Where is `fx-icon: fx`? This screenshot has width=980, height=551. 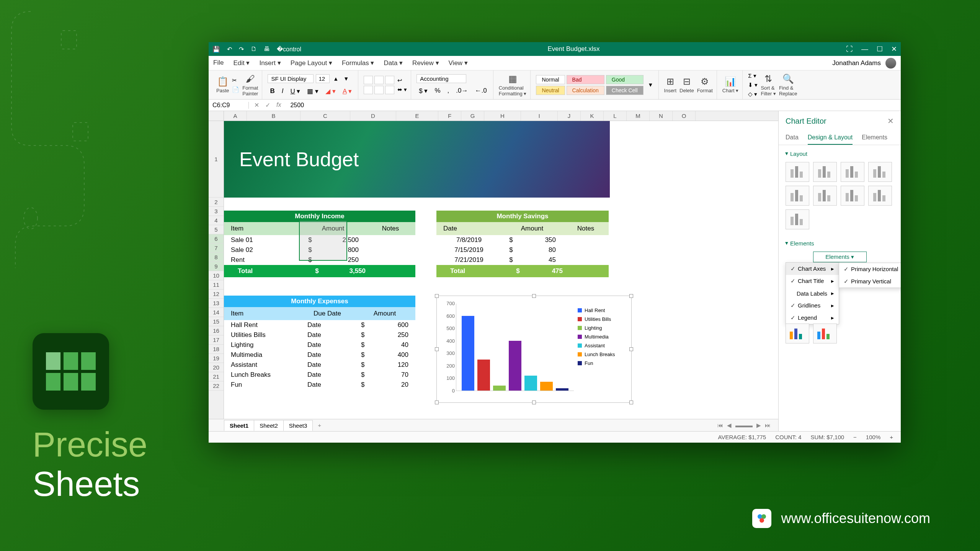 fx-icon: fx is located at coordinates (279, 105).